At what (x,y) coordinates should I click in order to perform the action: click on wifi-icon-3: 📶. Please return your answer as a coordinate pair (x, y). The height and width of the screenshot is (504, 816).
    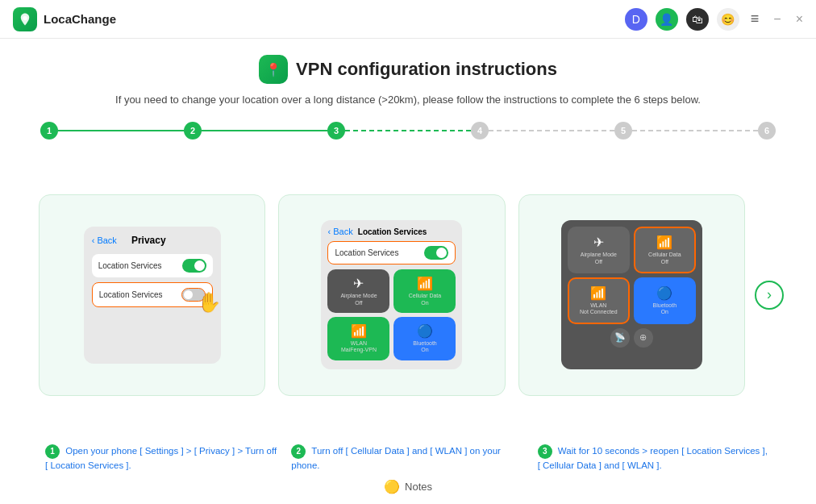
    Looking at the image, I should click on (598, 294).